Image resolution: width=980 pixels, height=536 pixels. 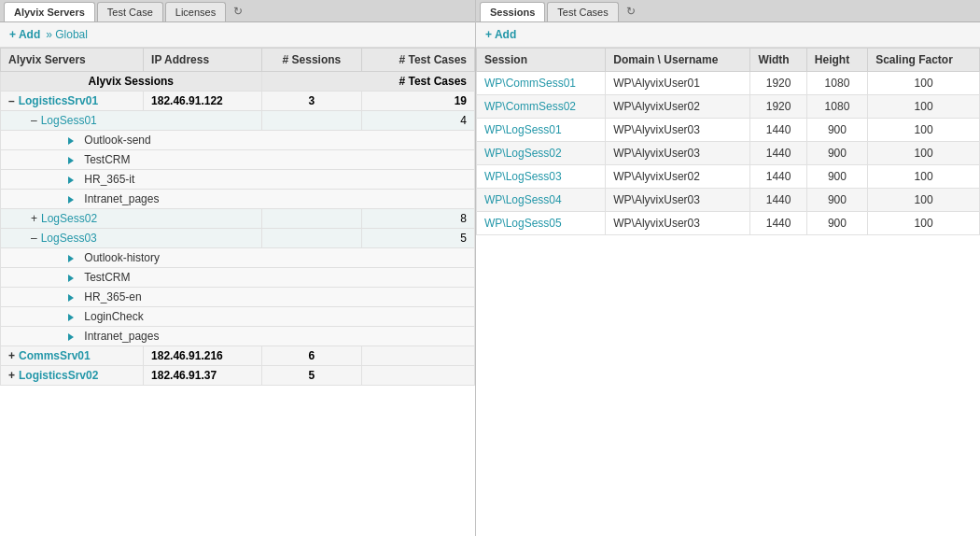 I want to click on server-session-count: 6, so click(x=312, y=357).